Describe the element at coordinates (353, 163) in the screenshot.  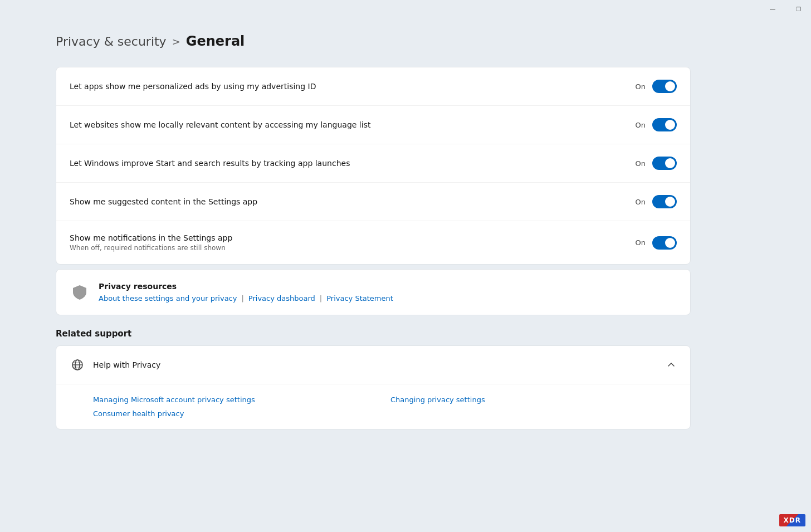
I see `setting-label-app-launches: Let Windows improve Start and search res…` at that location.